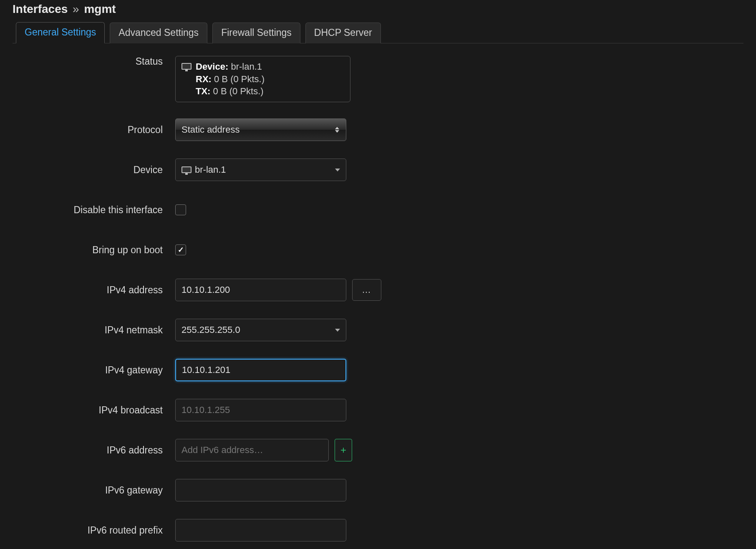 The height and width of the screenshot is (549, 756). I want to click on status-rx-label: RX:, so click(204, 79).